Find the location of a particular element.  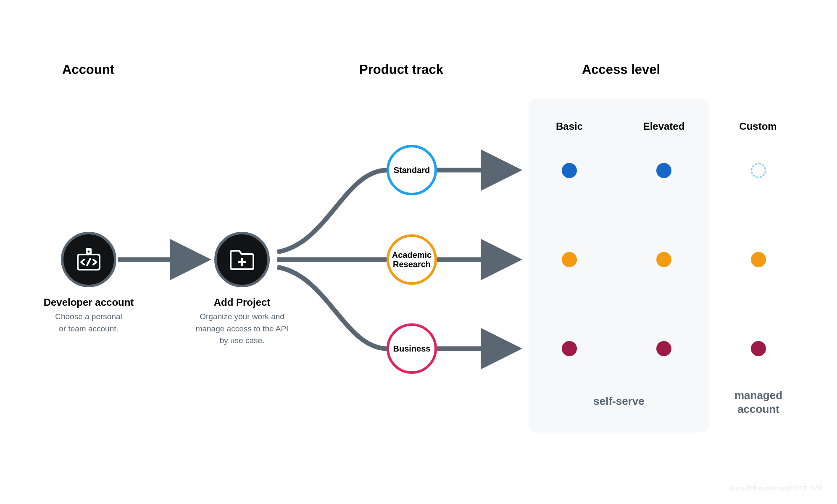

access-header-elevated: Elevated is located at coordinates (664, 126).